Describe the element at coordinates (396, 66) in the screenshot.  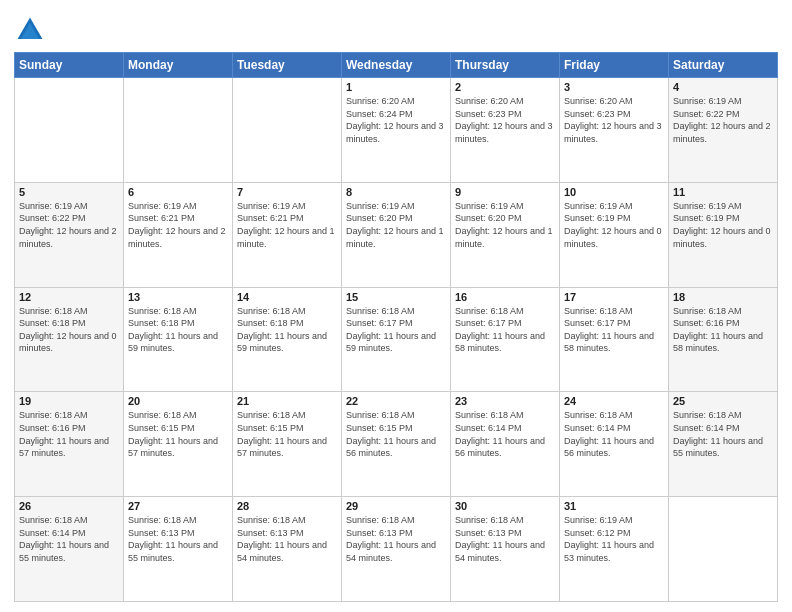
I see `calendar-header: SundayMondayTuesdayWednesdayThursdayFrid…` at that location.